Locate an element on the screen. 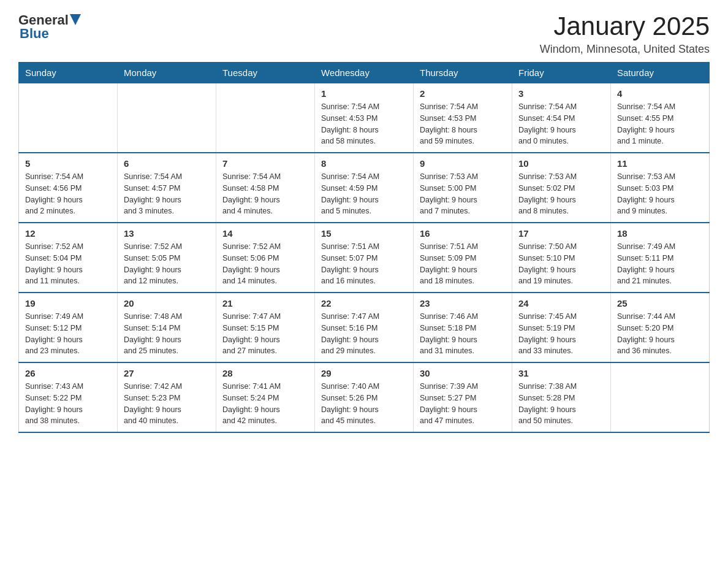 The image size is (728, 563). day-number: 31 is located at coordinates (561, 373).